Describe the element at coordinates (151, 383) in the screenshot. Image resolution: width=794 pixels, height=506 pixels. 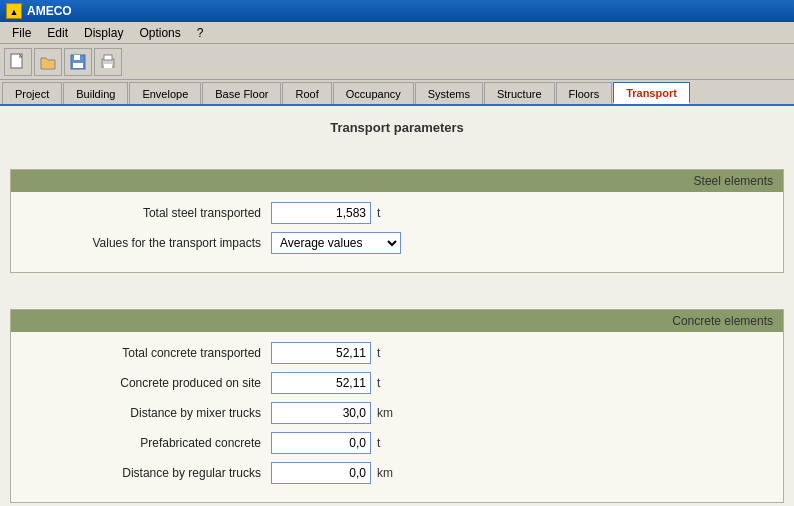
I see `concrete-onsite-label: Concrete produced on site` at that location.